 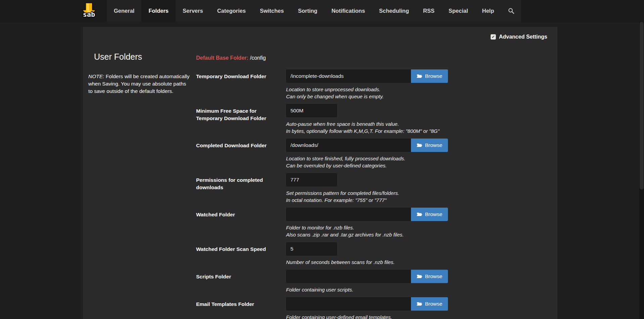 I want to click on navbar-right-filler, so click(x=583, y=11).